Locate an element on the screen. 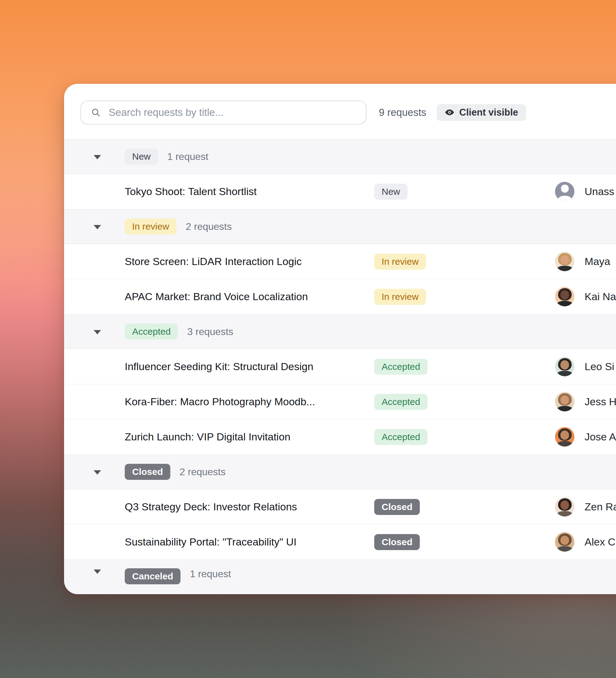 The width and height of the screenshot is (616, 678). request-title: Kora-Fiber: Macro Photography Moodb... is located at coordinates (249, 402).